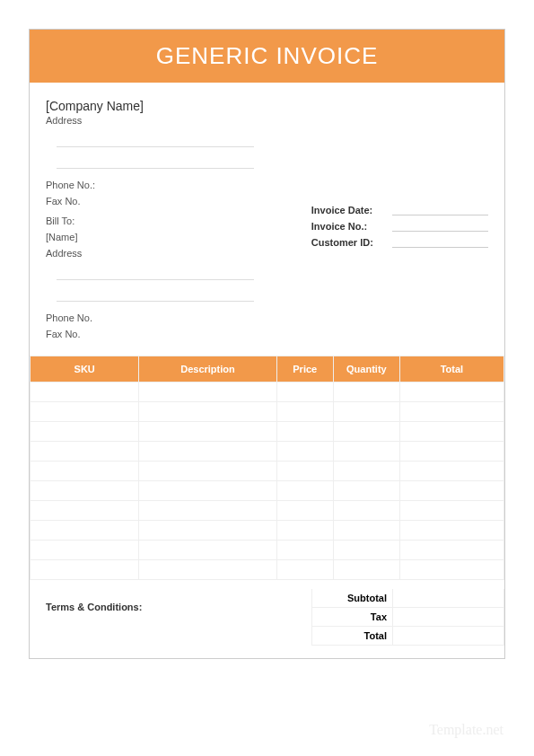  I want to click on company-phone-label: Phone No.:, so click(167, 185).